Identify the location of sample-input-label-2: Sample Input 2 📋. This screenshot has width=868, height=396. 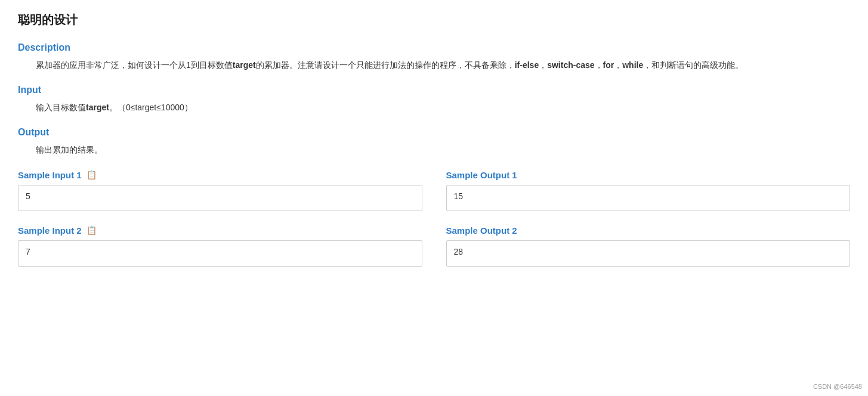
(220, 230).